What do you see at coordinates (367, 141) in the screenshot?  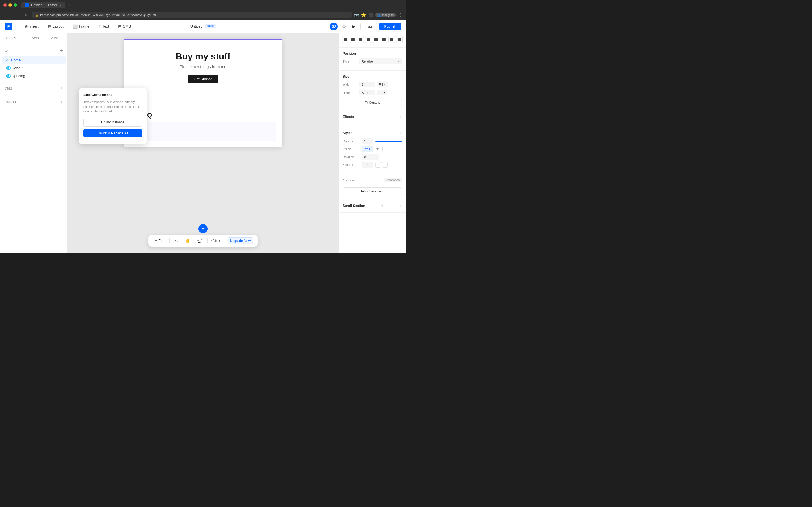 I see `opacity-input` at bounding box center [367, 141].